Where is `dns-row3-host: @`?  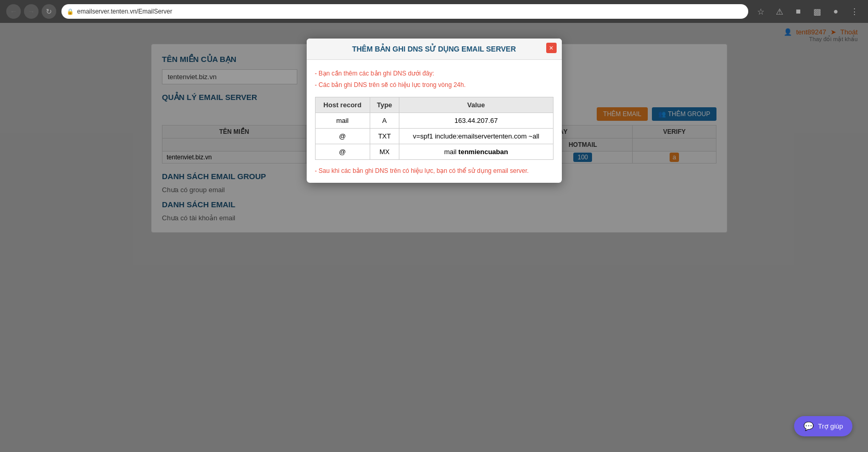 dns-row3-host: @ is located at coordinates (343, 152).